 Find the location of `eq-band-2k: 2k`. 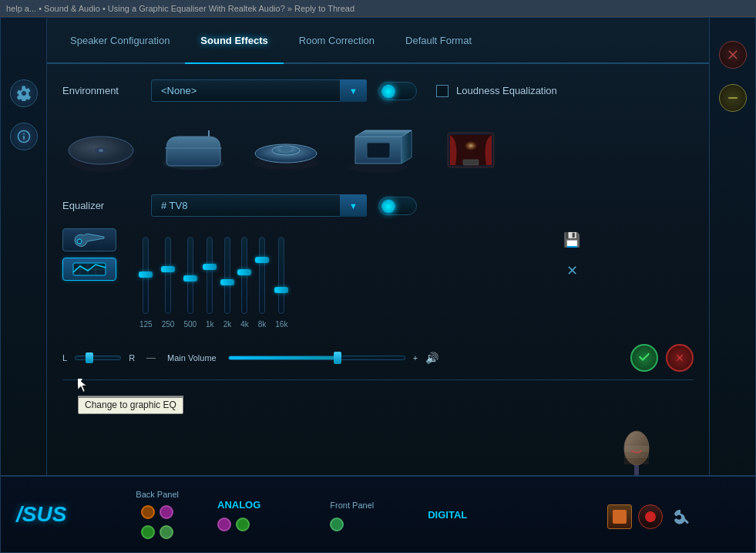

eq-band-2k: 2k is located at coordinates (228, 282).